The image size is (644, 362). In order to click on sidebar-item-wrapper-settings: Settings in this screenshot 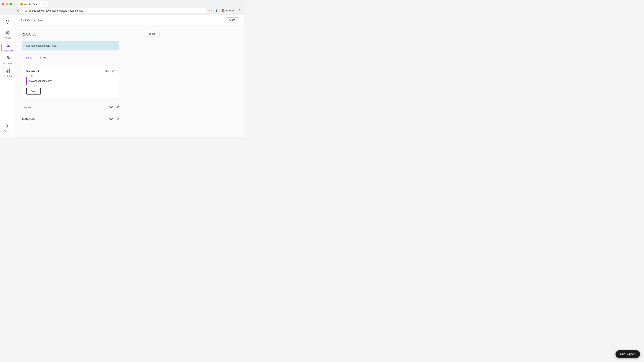, I will do `click(8, 128)`.